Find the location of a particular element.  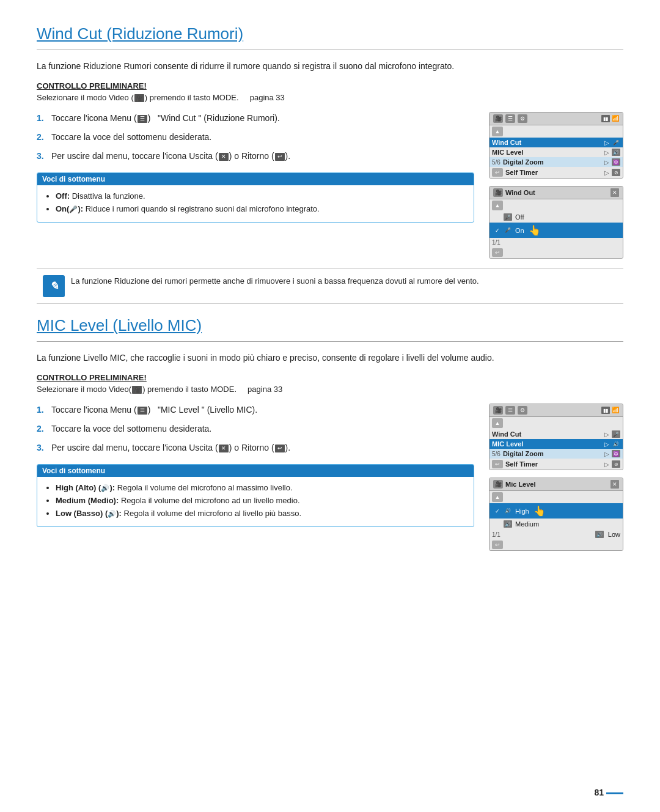

digitalzoom-label-2: Digital Zoom is located at coordinates (552, 454).